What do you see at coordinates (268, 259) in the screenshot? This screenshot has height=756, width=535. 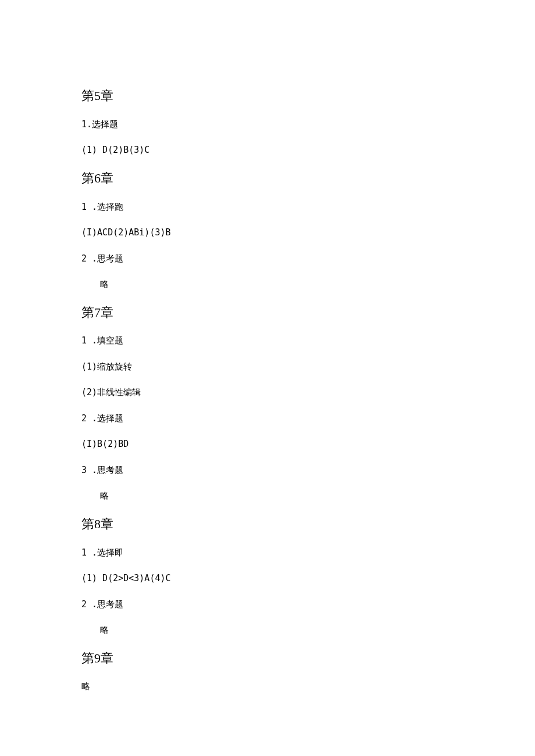 I see `ch6-q2-label: 2 .思考题` at bounding box center [268, 259].